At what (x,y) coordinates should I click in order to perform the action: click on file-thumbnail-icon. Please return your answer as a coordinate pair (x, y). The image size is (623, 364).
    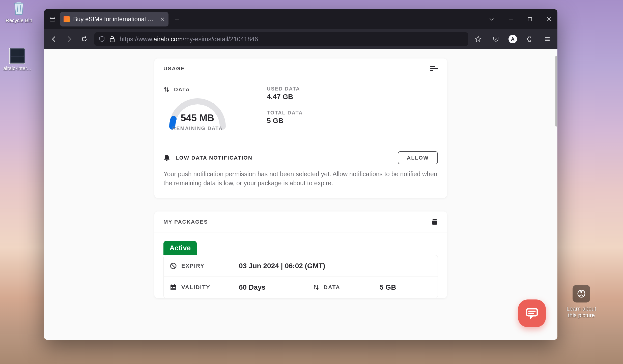
    Looking at the image, I should click on (17, 56).